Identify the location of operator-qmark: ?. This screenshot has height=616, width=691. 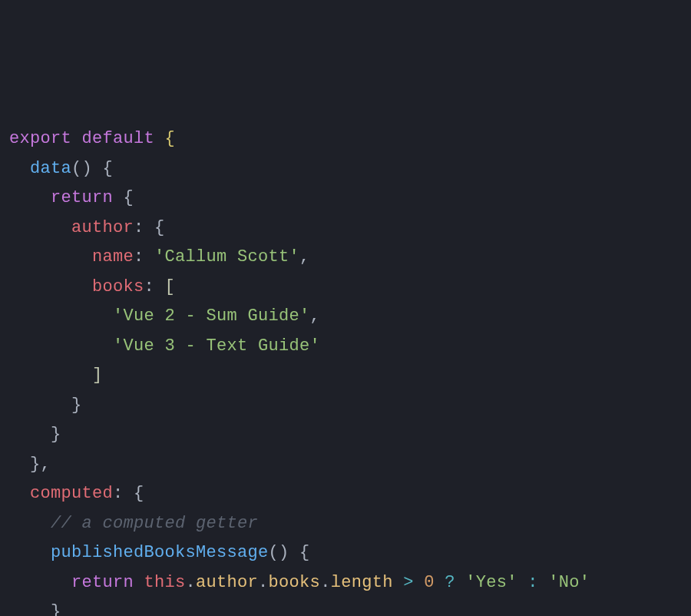
(450, 582).